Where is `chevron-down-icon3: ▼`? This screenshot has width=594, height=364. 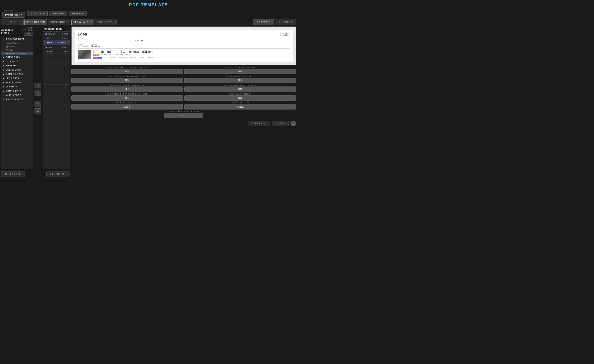 chevron-down-icon3: ▼ is located at coordinates (4, 99).